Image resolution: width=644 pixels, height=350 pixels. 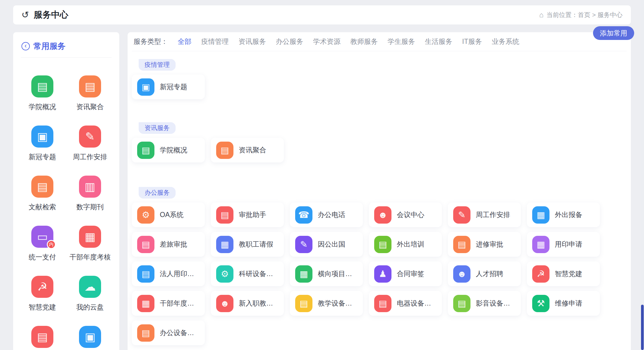 I want to click on service-label: 外出报备, so click(x=569, y=215).